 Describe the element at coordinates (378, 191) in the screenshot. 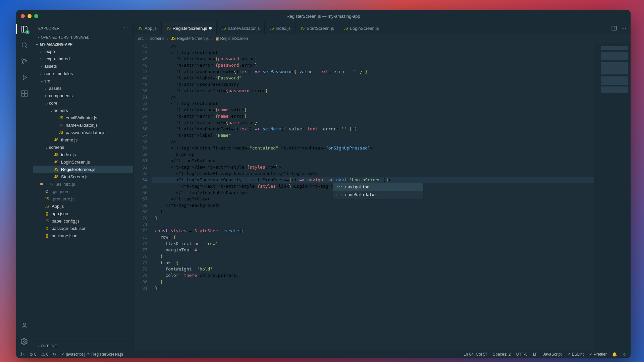

I see `suggest-widget: abcnavigationabcnameValidator` at that location.